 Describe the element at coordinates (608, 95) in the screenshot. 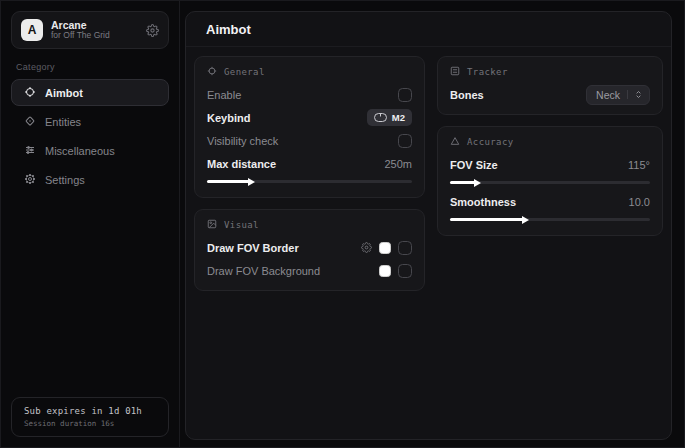

I see `bones-selected-value: Neck` at that location.